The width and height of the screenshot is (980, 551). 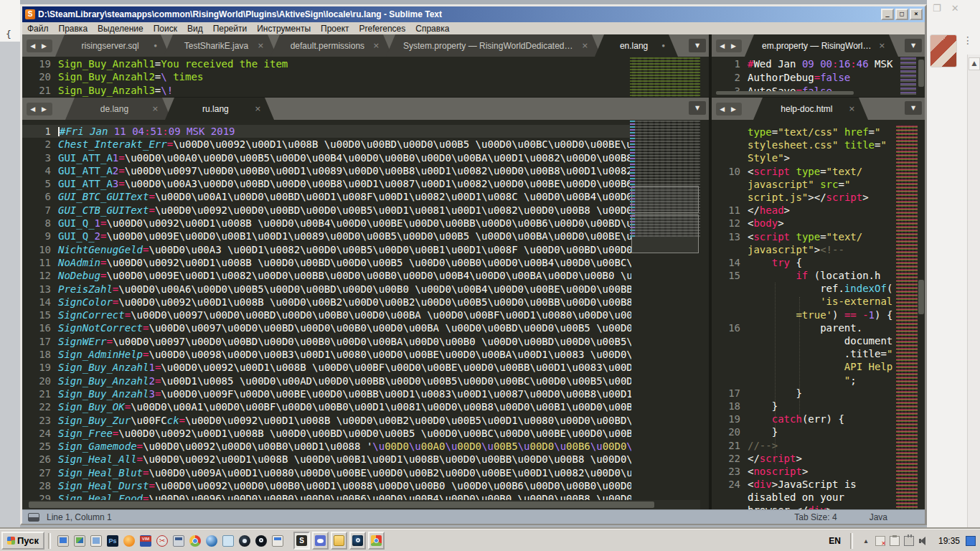 What do you see at coordinates (818, 108) in the screenshot?
I see `tab-bar-bottom-right: ◀ ▶ help-doc.html×` at bounding box center [818, 108].